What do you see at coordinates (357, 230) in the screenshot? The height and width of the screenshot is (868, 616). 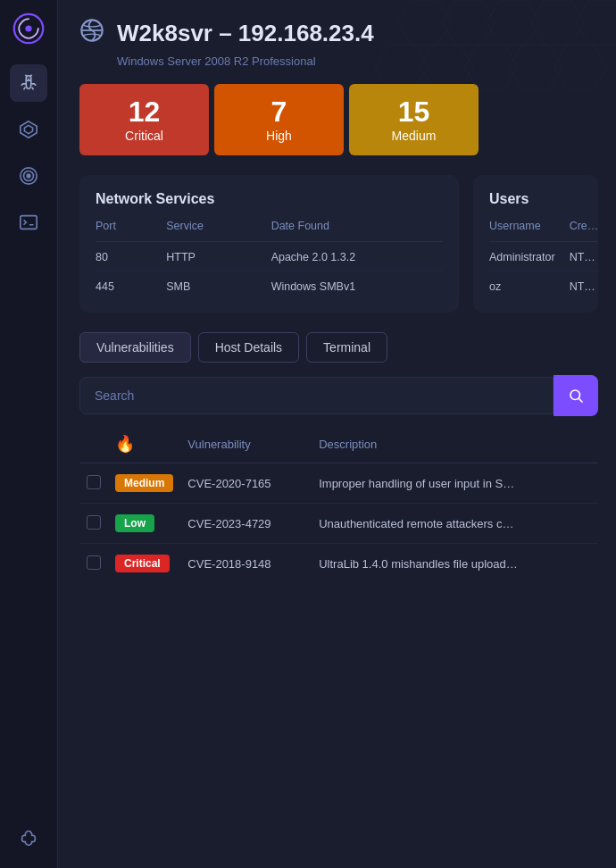 I see `col-date-found: Date Found` at bounding box center [357, 230].